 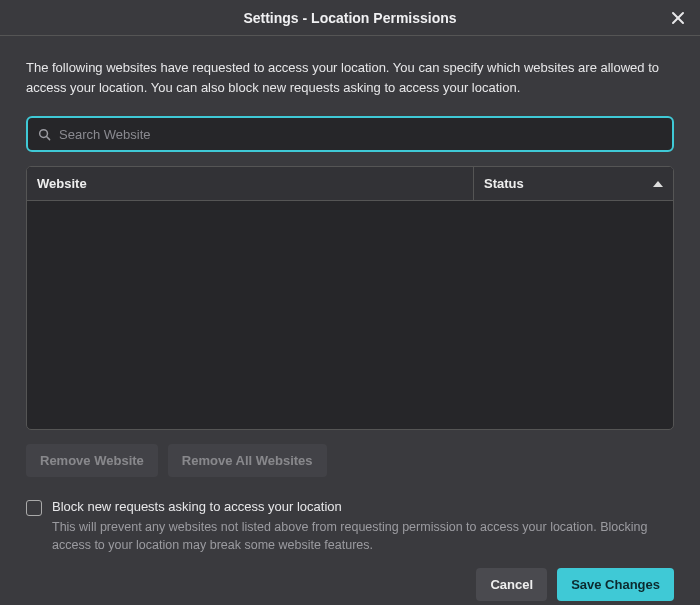 I want to click on search-field-wrap, so click(x=350, y=134).